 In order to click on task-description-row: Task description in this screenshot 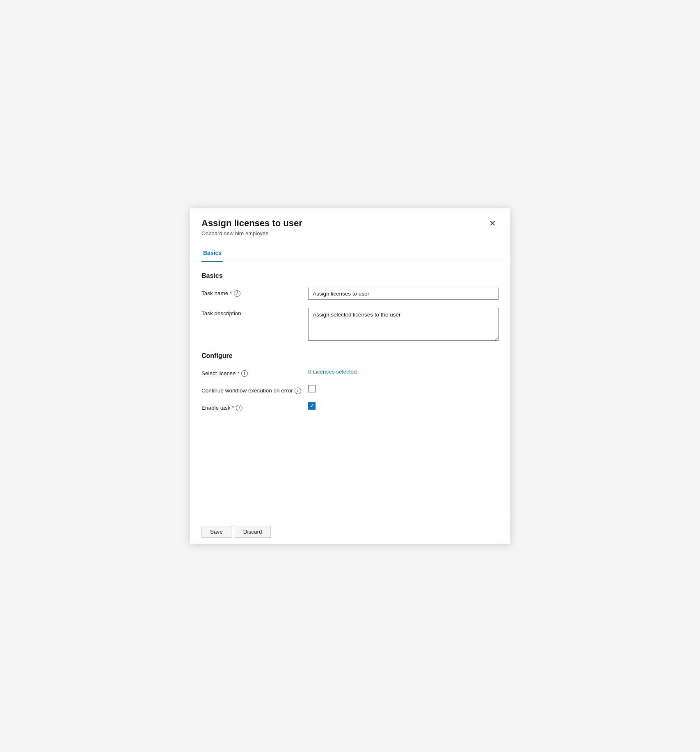, I will do `click(350, 325)`.